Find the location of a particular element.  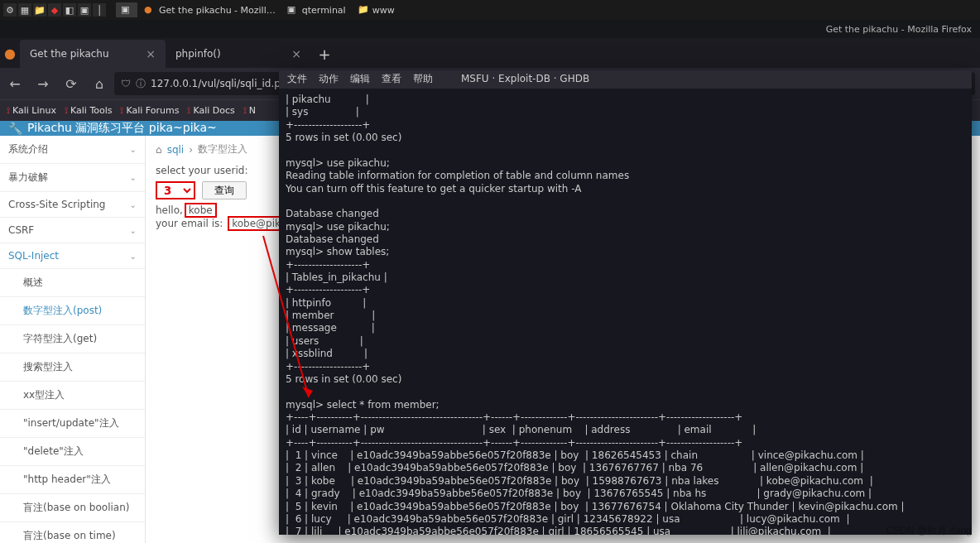

sidebar-item-label: 盲注(base on boolian) is located at coordinates (76, 508).